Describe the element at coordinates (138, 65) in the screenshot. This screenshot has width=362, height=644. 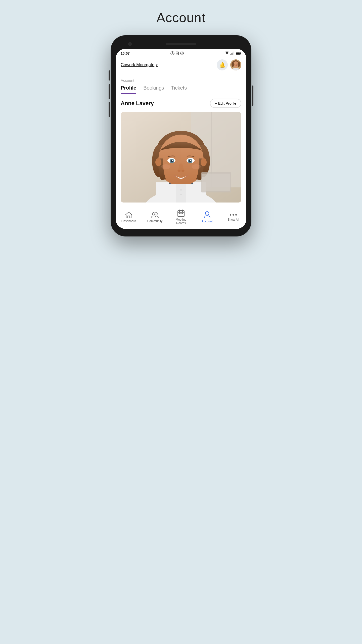
I see `location-name: Cowork Moorgate` at that location.